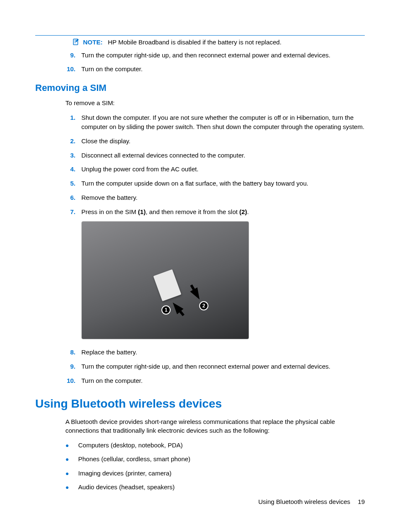  What do you see at coordinates (215, 198) in the screenshot?
I see `list-item: 6.Remove the battery.` at bounding box center [215, 198].